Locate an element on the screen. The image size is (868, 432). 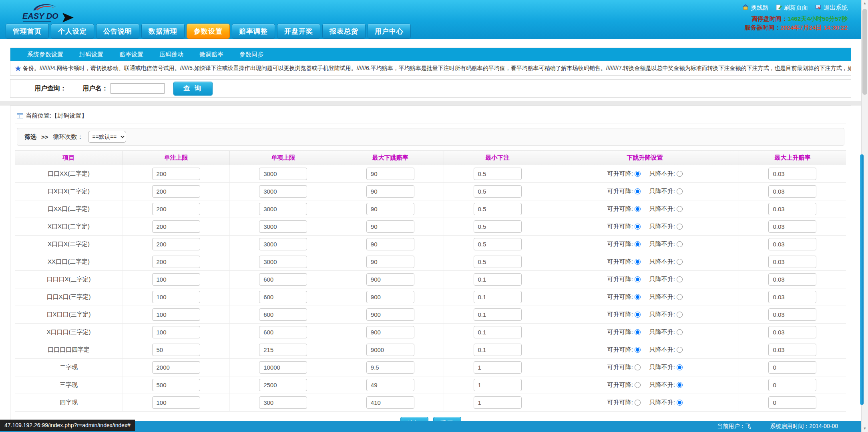
subnav-item-1: 封码设置 is located at coordinates (91, 54).